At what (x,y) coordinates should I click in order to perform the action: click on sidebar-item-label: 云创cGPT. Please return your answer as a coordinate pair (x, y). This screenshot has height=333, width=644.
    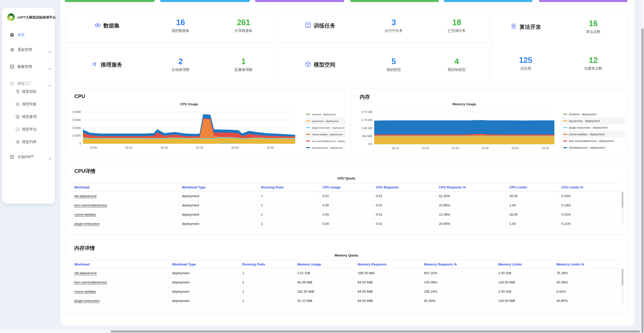
    Looking at the image, I should click on (26, 157).